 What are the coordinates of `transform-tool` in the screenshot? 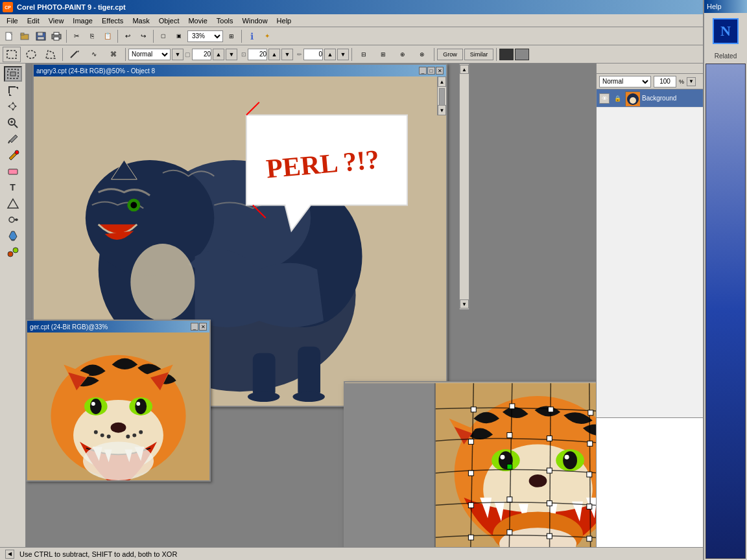 It's located at (13, 90).